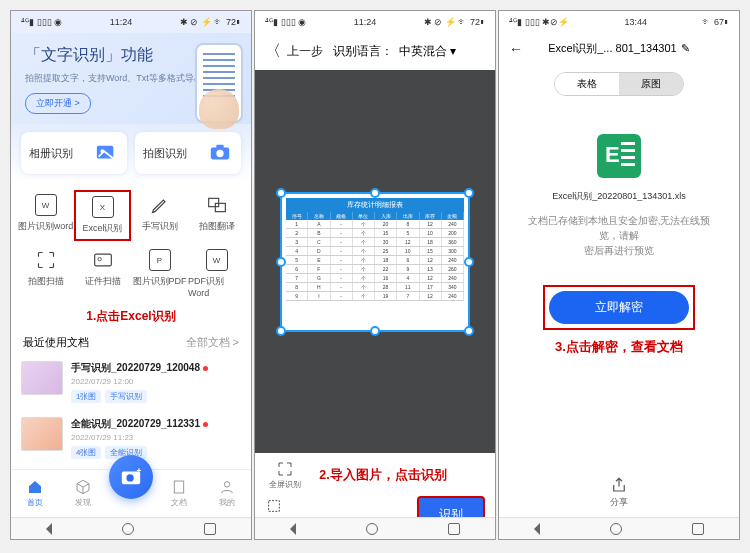 Image resolution: width=750 pixels, height=553 pixels. I want to click on grid-img-to-pdf: P 图片识别PDF, so click(160, 274).